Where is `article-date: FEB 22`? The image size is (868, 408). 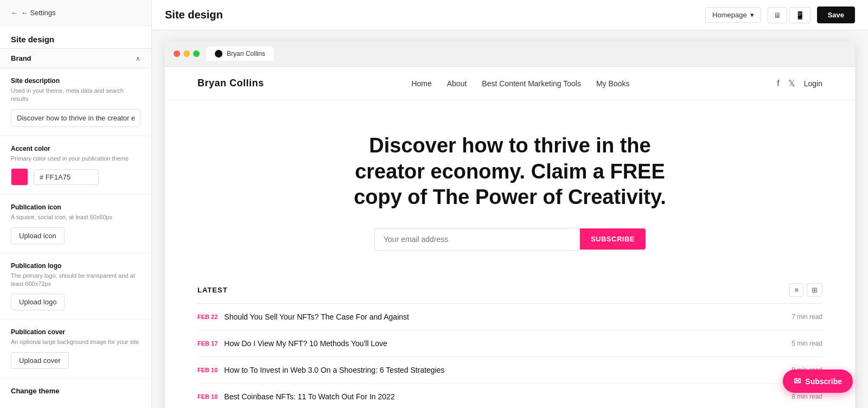 article-date: FEB 22 is located at coordinates (207, 317).